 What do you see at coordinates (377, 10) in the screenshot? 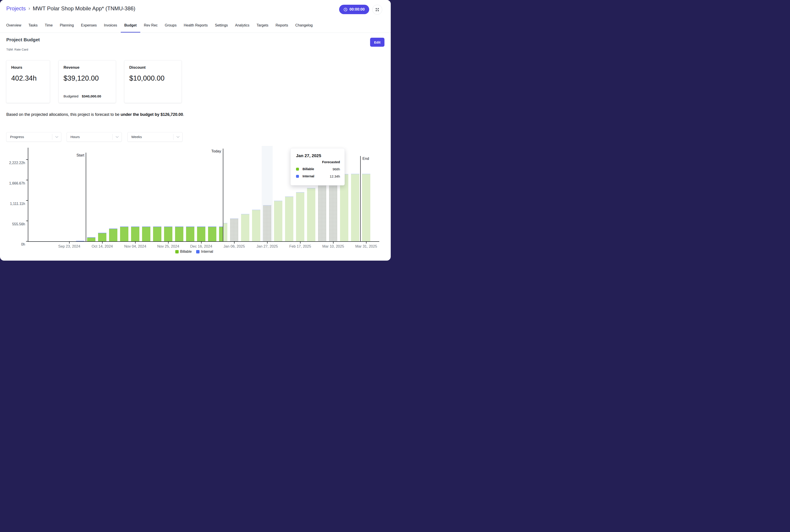
I see `fullscreen-button` at bounding box center [377, 10].